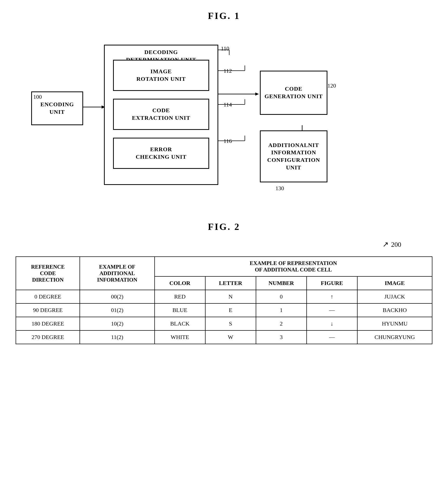 The width and height of the screenshot is (448, 498). I want to click on cell-figure: ↑, so click(332, 297).